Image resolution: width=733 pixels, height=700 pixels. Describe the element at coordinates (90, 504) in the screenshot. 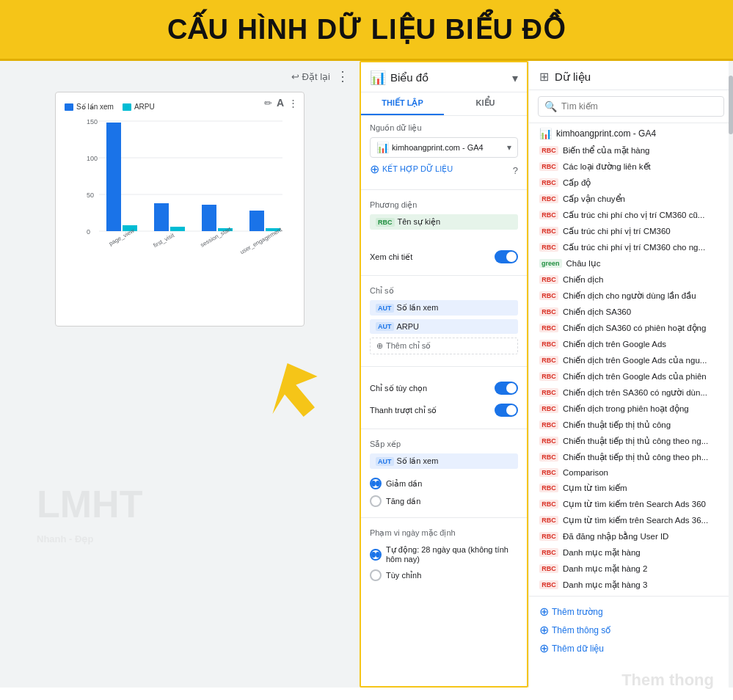

I see `watermark-logo: LMHT` at that location.